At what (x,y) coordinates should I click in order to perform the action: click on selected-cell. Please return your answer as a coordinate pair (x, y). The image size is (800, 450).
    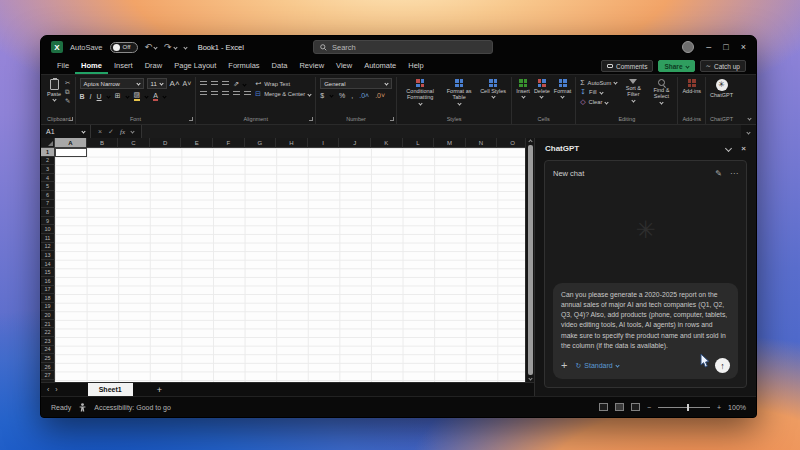
    Looking at the image, I should click on (71, 152).